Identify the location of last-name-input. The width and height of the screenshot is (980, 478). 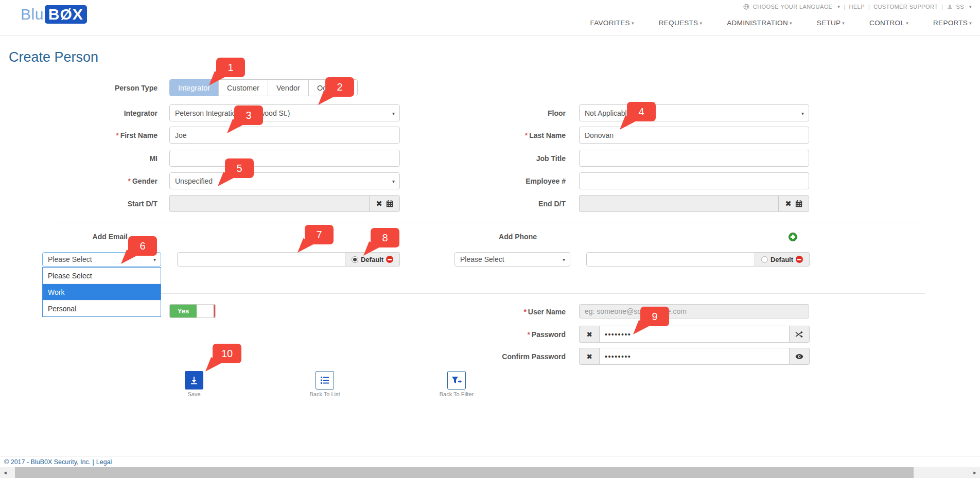
(694, 135).